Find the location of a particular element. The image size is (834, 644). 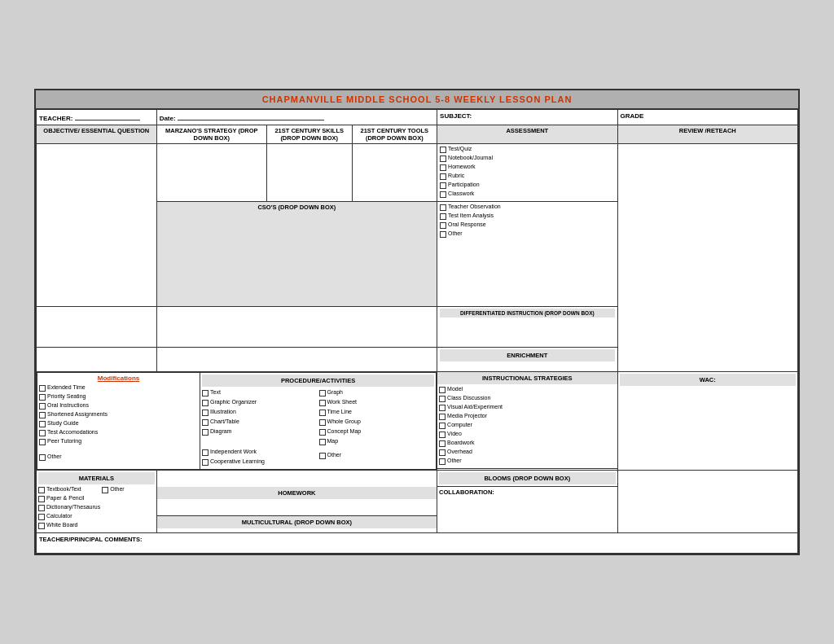

date-label: Date: is located at coordinates (296, 117).